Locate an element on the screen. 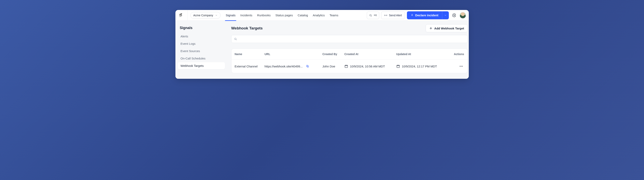 This screenshot has height=180, width=644. col-created-by: Created By is located at coordinates (334, 54).